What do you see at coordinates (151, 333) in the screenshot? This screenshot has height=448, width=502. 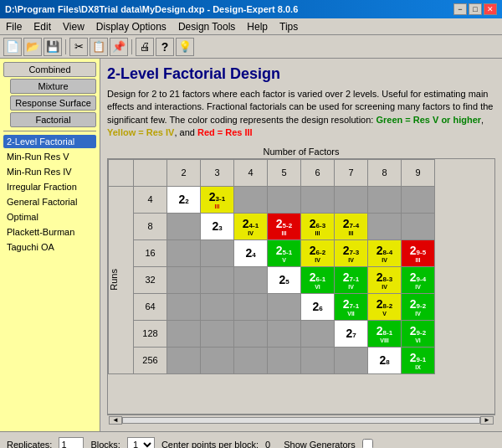 I see `row-header-128: 128` at bounding box center [151, 333].